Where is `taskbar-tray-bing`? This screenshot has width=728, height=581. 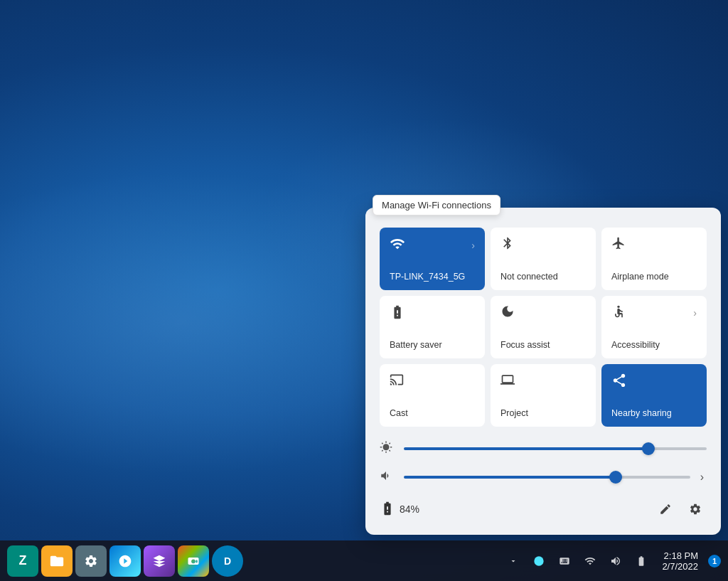
taskbar-tray-bing is located at coordinates (539, 561).